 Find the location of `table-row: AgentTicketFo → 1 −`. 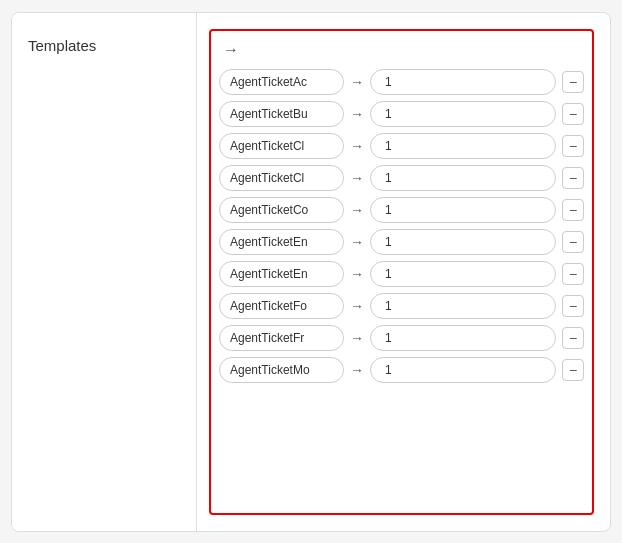

table-row: AgentTicketFo → 1 − is located at coordinates (402, 306).